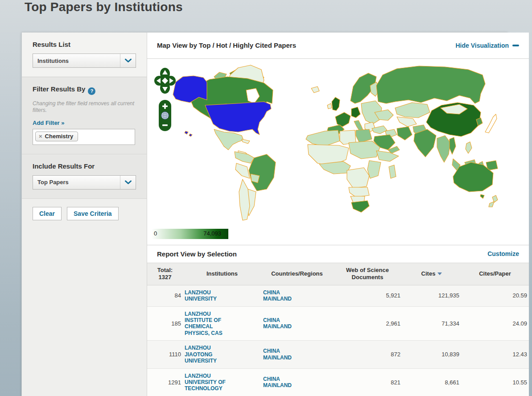 Image resolution: width=532 pixels, height=396 pixels. I want to click on map-region-tasmania, so click(483, 196).